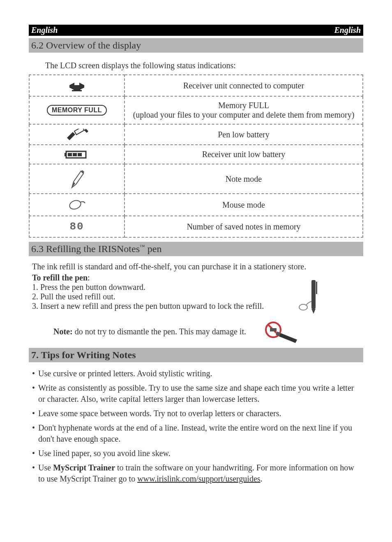 Image resolution: width=392 pixels, height=542 pixels. Describe the element at coordinates (77, 155) in the screenshot. I see `receiver-low-battery-icon` at that location.